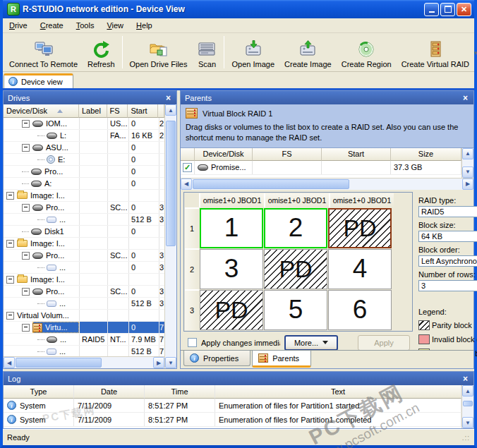 This screenshot has width=477, height=448. What do you see at coordinates (282, 359) in the screenshot?
I see `tab-parents: Parents` at bounding box center [282, 359].